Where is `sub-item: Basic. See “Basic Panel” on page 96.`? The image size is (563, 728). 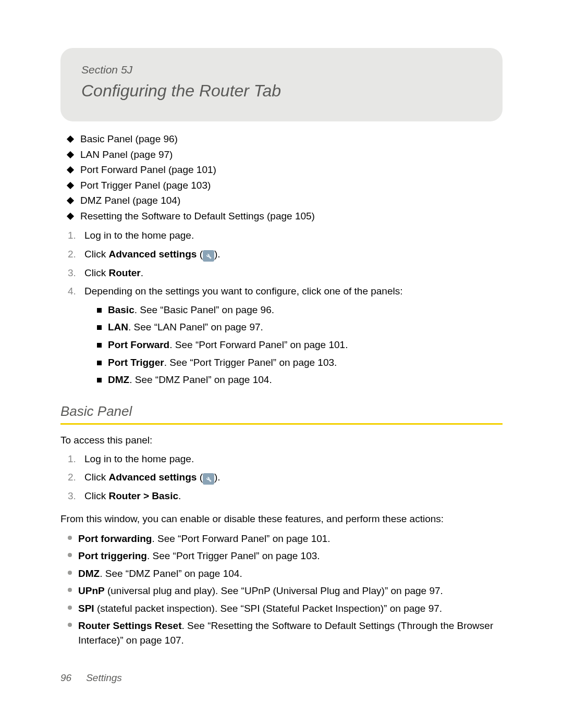
sub-item: Basic. See “Basic Panel” on page 96. is located at coordinates (300, 310).